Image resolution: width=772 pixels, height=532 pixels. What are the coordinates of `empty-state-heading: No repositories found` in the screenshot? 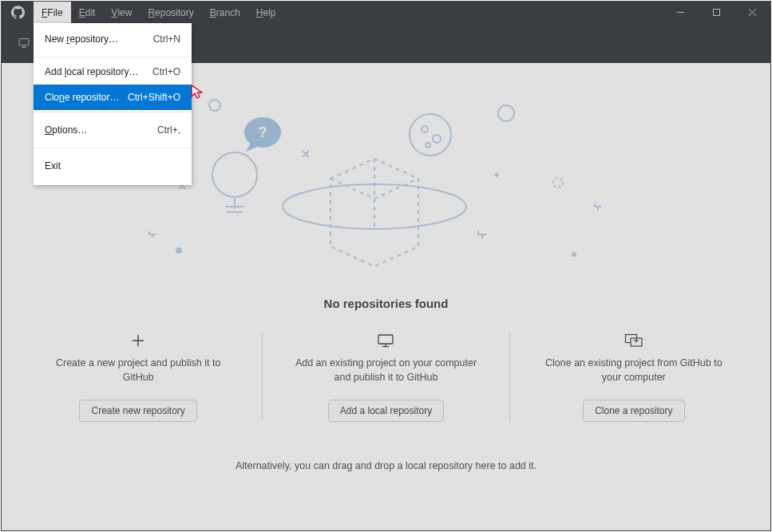 It's located at (386, 303).